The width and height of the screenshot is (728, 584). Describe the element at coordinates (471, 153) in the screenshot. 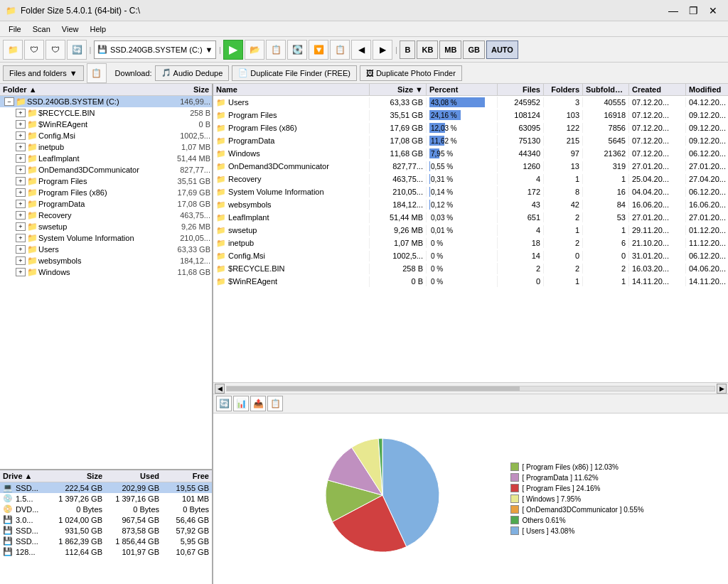

I see `file-row: 📁 Windows 11,68 GB 7,95 % 44340 97 21362…` at that location.